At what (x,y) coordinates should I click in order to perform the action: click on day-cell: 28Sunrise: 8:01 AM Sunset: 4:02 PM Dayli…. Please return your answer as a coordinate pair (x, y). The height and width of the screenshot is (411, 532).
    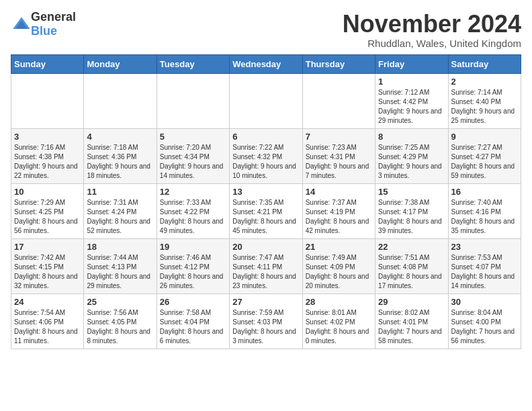
    Looking at the image, I should click on (339, 321).